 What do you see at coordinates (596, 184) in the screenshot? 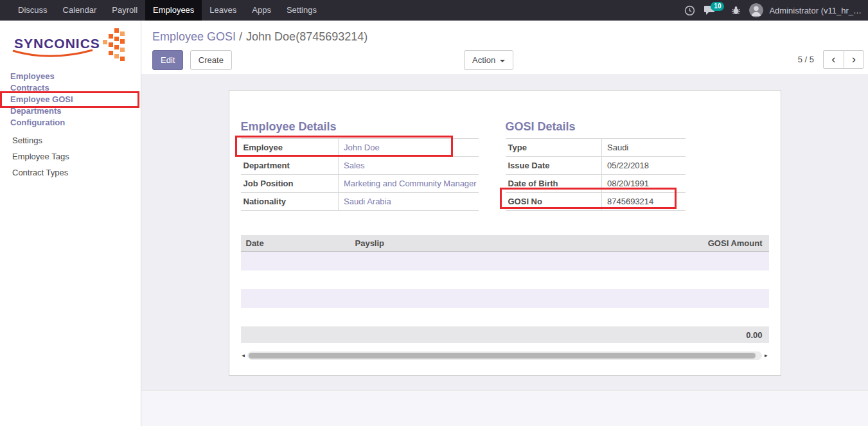
I see `field-row-date-of-birth: Date of Birth 08/20/1991` at bounding box center [596, 184].